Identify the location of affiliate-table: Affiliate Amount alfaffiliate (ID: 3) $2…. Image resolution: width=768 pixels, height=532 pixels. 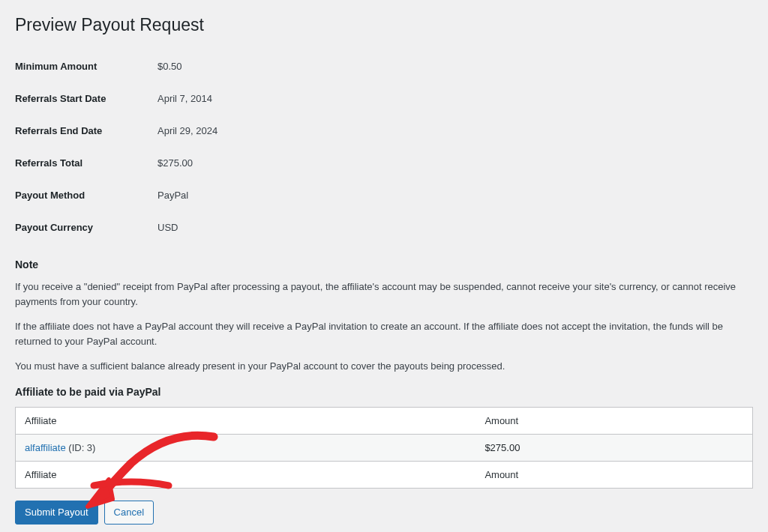
(384, 448).